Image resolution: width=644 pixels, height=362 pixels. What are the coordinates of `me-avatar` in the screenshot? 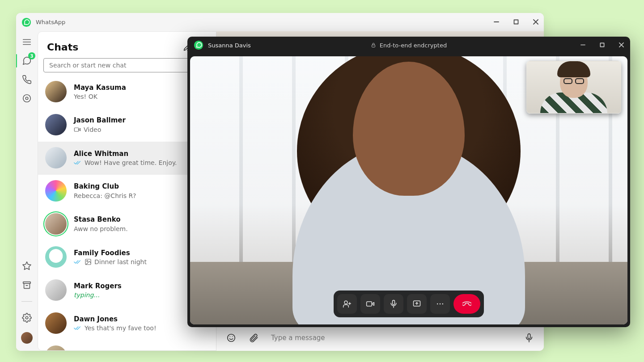 It's located at (27, 338).